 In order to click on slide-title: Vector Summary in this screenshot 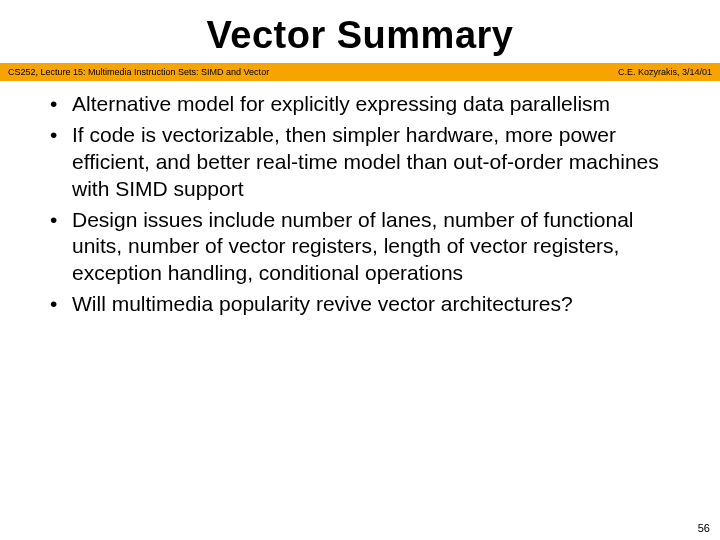, I will do `click(360, 32)`.